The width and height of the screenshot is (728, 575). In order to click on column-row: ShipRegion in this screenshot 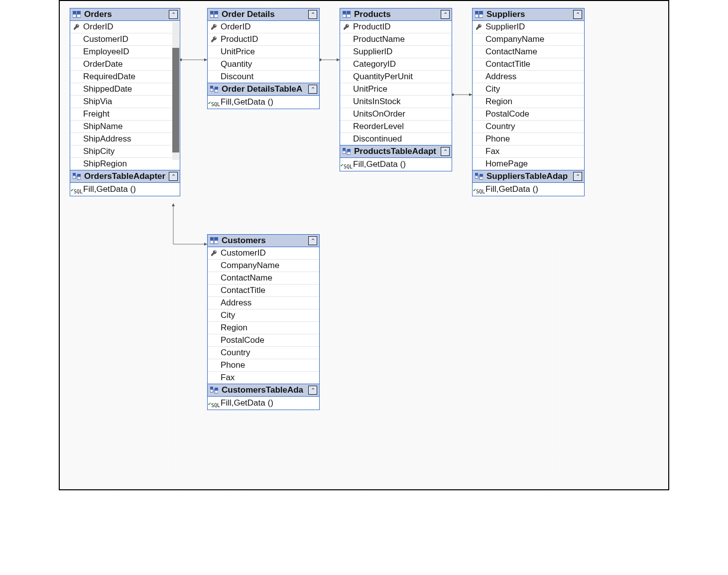, I will do `click(125, 164)`.